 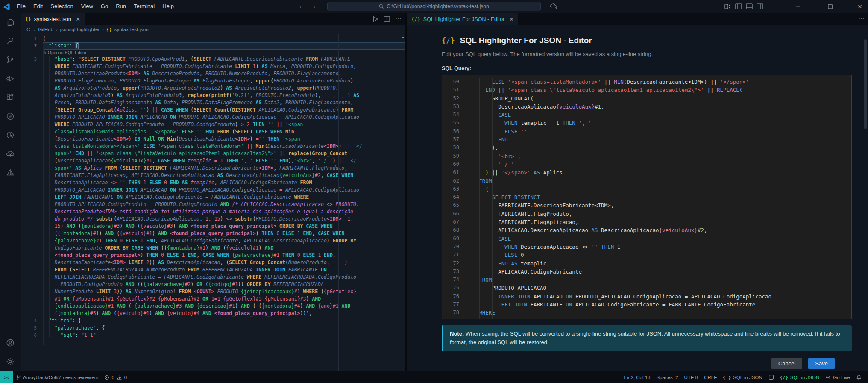 I want to click on menu-run: Run, so click(x=121, y=6).